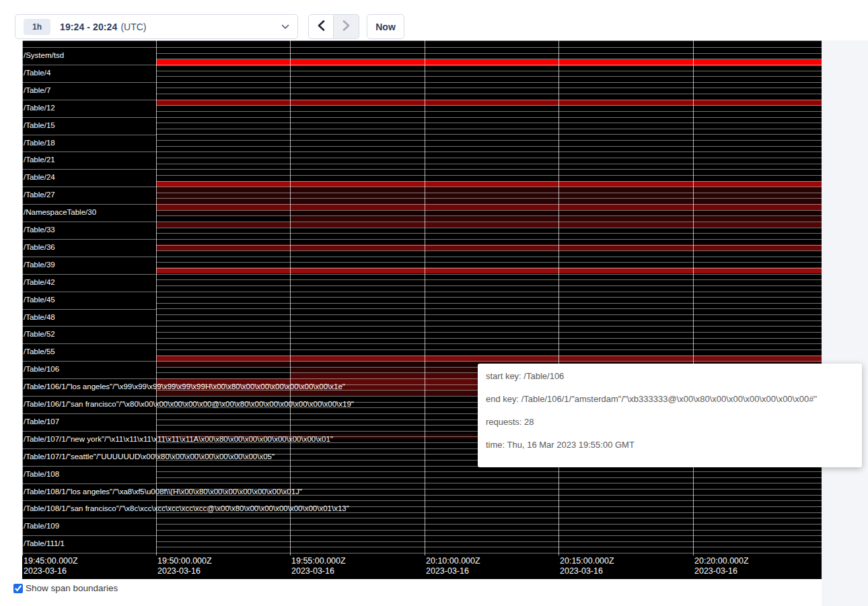 The width and height of the screenshot is (868, 606). What do you see at coordinates (39, 283) in the screenshot?
I see `span-label: /Table/42` at bounding box center [39, 283].